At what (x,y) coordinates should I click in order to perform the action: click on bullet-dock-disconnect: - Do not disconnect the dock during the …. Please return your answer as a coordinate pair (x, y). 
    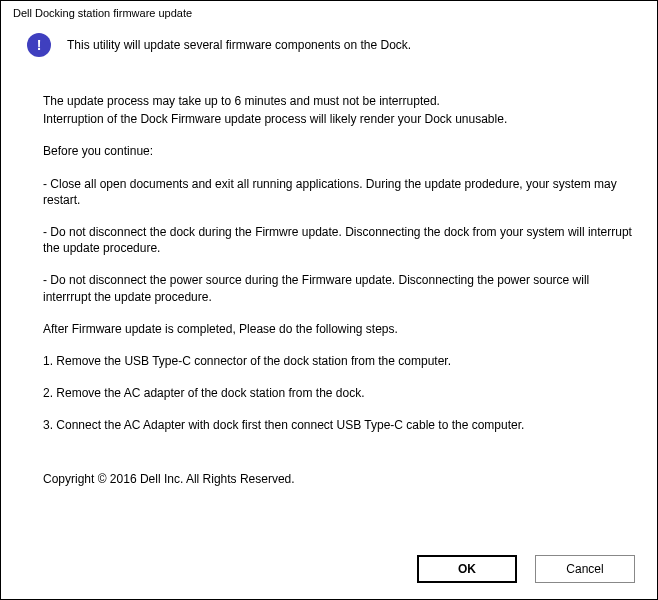
    Looking at the image, I should click on (338, 240).